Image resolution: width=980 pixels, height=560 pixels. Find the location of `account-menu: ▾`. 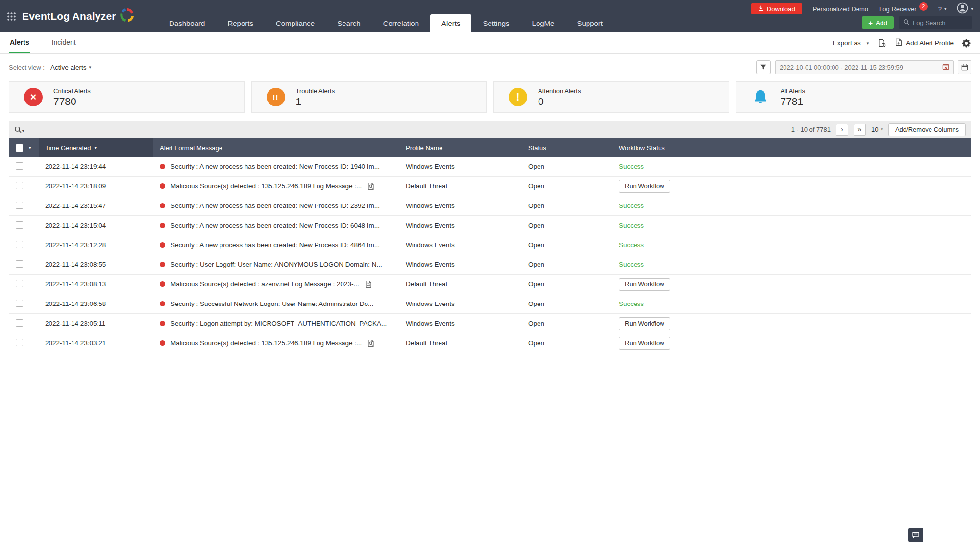

account-menu: ▾ is located at coordinates (965, 9).